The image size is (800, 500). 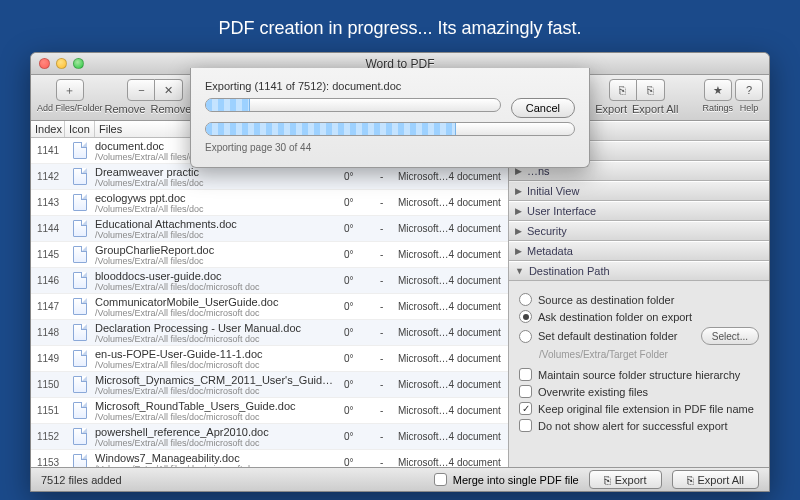 What do you see at coordinates (48, 176) in the screenshot?
I see `row-index: 1142` at bounding box center [48, 176].